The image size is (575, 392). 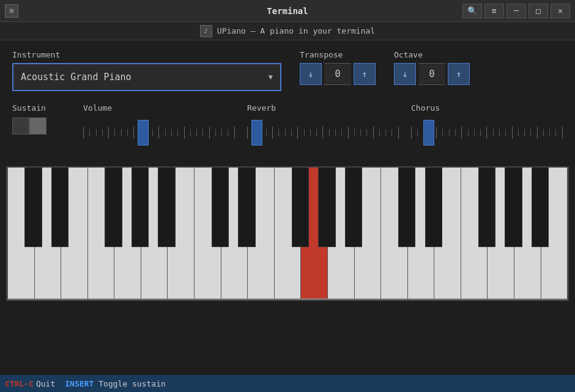 What do you see at coordinates (147, 77) in the screenshot?
I see `instrument-select: Acoustic Grand Piano ▼` at bounding box center [147, 77].